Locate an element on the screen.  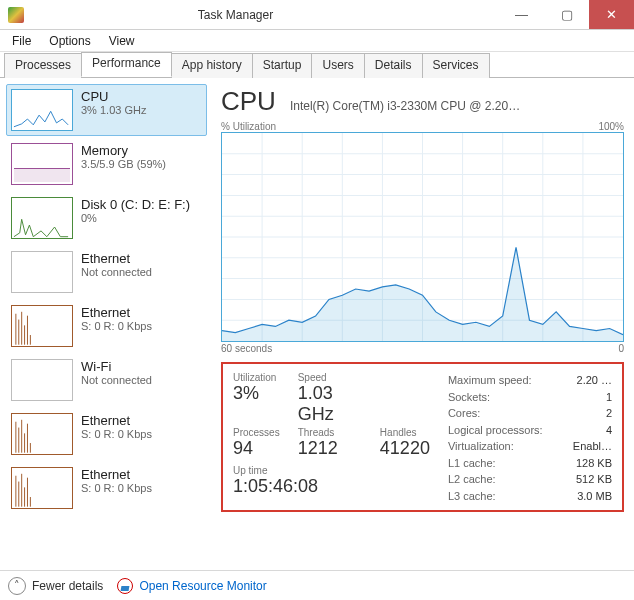
close-button: ✕ is located at coordinates (612, 14).